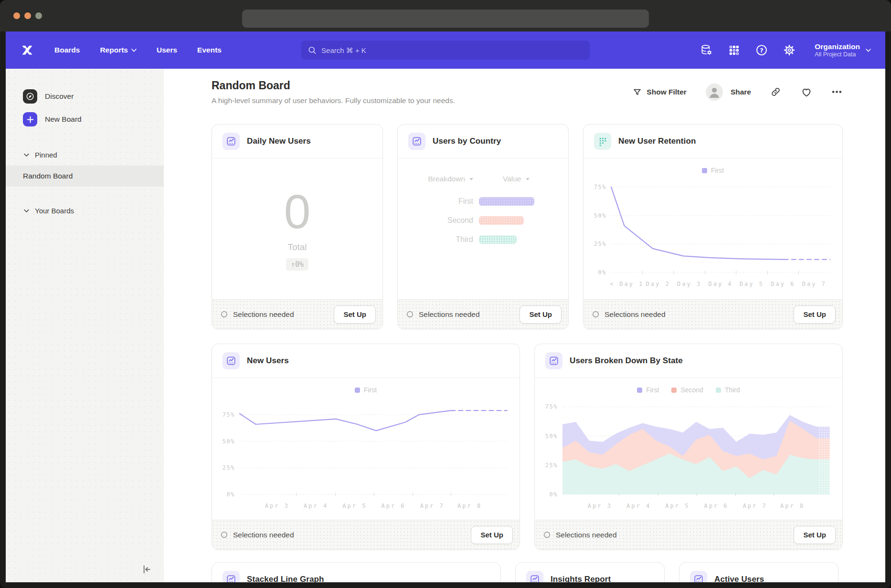  Describe the element at coordinates (552, 407) in the screenshot. I see `svg-text: 75%` at that location.